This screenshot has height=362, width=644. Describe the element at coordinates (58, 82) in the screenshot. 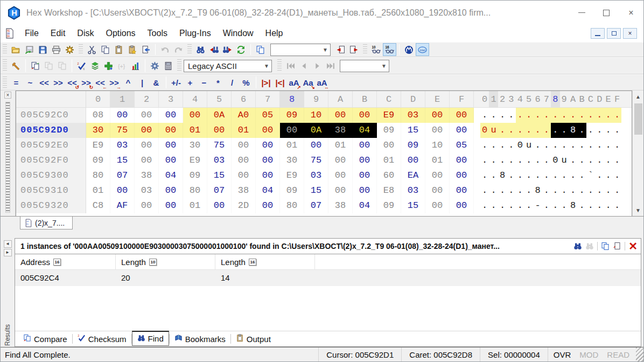

I see `operator-button: >>` at that location.